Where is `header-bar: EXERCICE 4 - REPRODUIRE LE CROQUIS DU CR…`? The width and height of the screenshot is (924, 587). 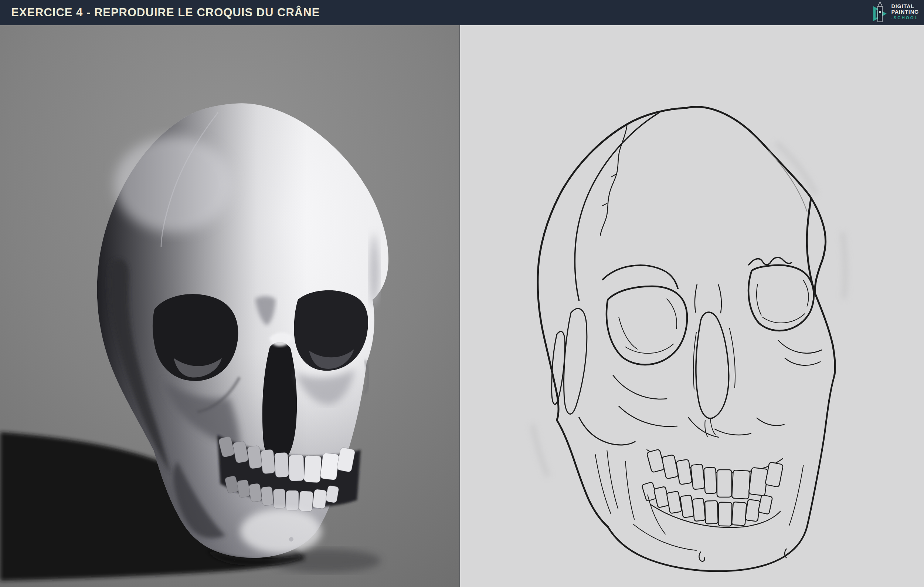 header-bar: EXERCICE 4 - REPRODUIRE LE CROQUIS DU CR… is located at coordinates (462, 13).